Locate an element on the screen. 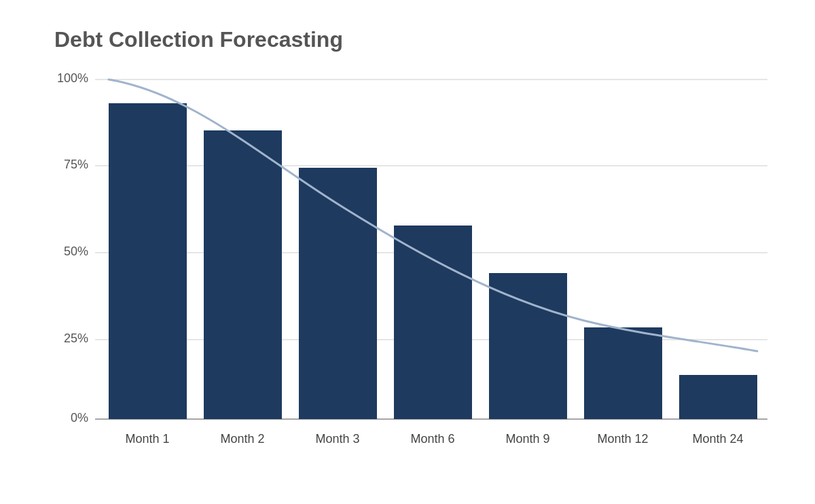 The image size is (815, 504). xlabel-month9: Month 9 is located at coordinates (527, 439).